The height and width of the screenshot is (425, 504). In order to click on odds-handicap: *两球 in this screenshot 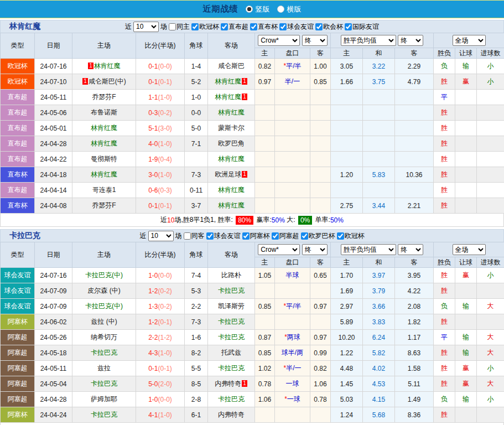, I will do `click(293, 338)`.